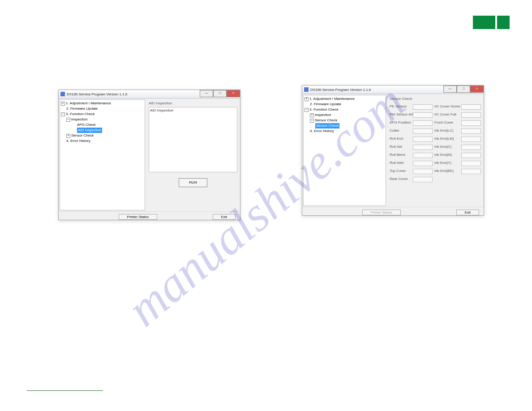  What do you see at coordinates (400, 163) in the screenshot?
I see `sensor-label: Roll Inlet` at bounding box center [400, 163].